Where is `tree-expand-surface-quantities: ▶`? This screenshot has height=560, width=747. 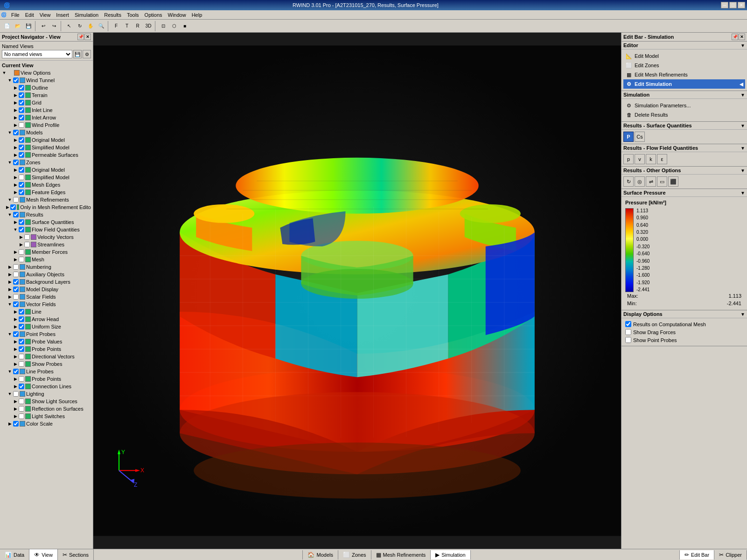 tree-expand-surface-quantities: ▶ is located at coordinates (15, 222).